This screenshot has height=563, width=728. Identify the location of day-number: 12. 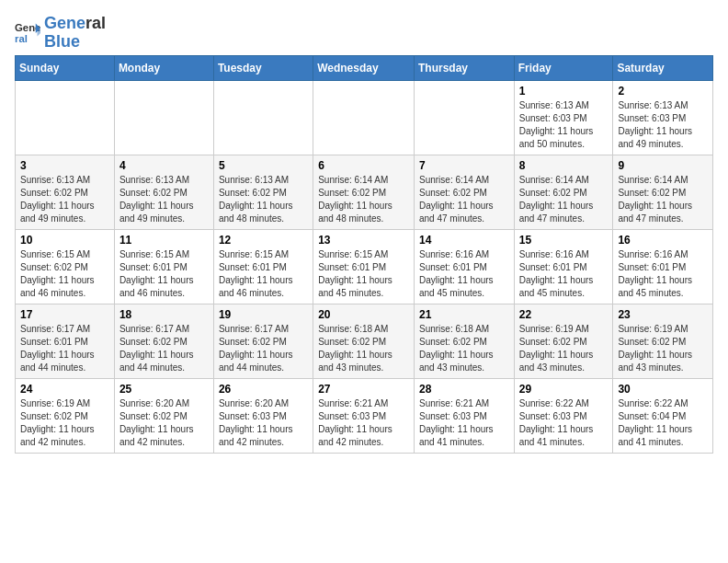
(263, 240).